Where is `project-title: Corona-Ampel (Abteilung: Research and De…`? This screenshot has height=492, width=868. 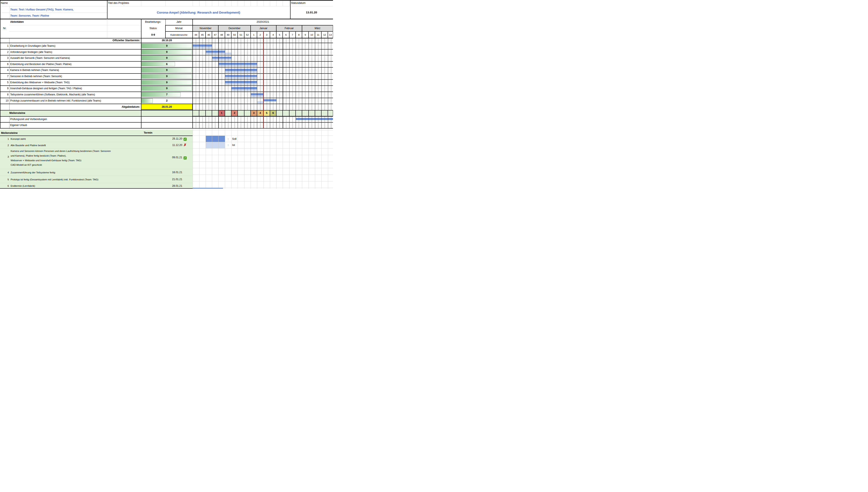
project-title: Corona-Ampel (Abteilung: Research and De… is located at coordinates (199, 12).